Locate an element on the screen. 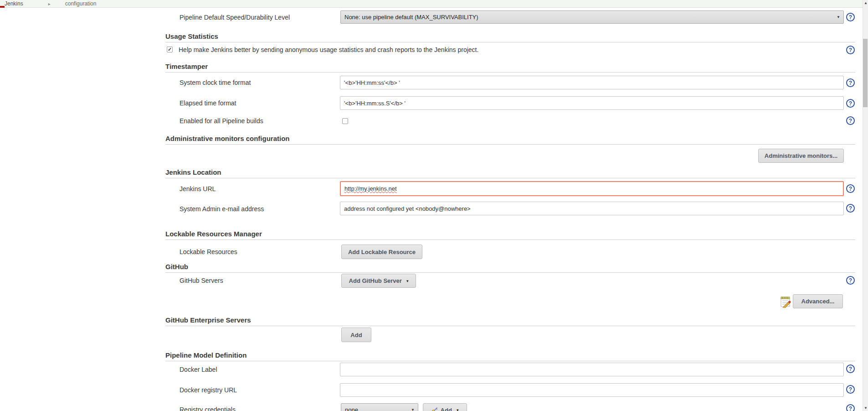  usage-statistics-header: Usage Statistics is located at coordinates (192, 36).